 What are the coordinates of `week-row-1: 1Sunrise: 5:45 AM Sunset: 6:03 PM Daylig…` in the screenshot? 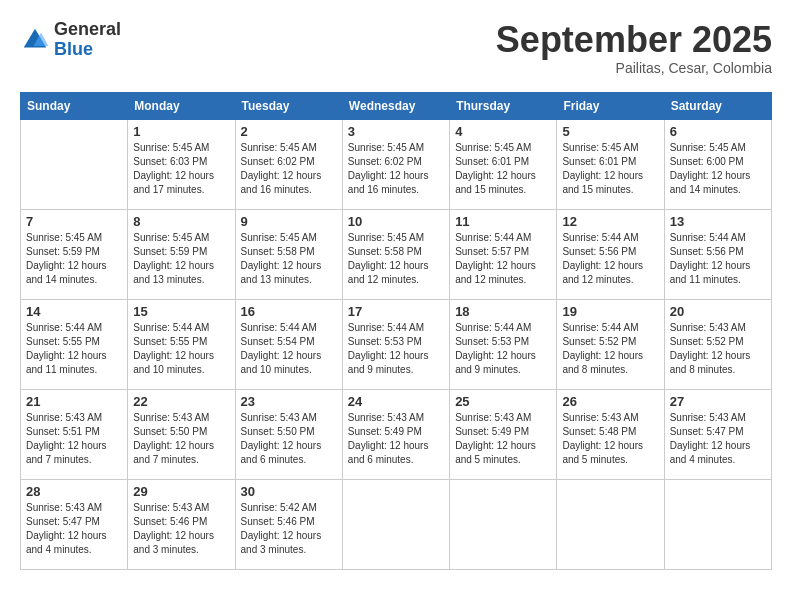 It's located at (396, 164).